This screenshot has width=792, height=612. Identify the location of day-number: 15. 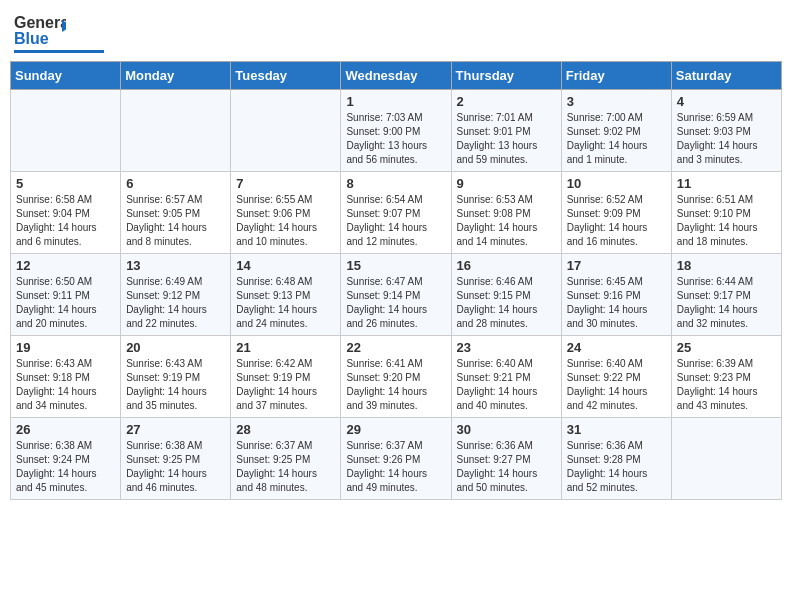
(396, 266).